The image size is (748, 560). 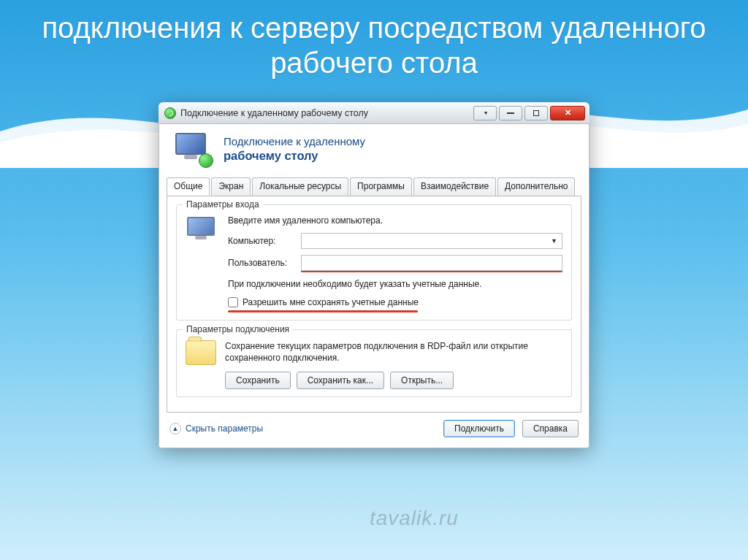 I want to click on hide-params-label: Скрыть параметры, so click(x=224, y=429).